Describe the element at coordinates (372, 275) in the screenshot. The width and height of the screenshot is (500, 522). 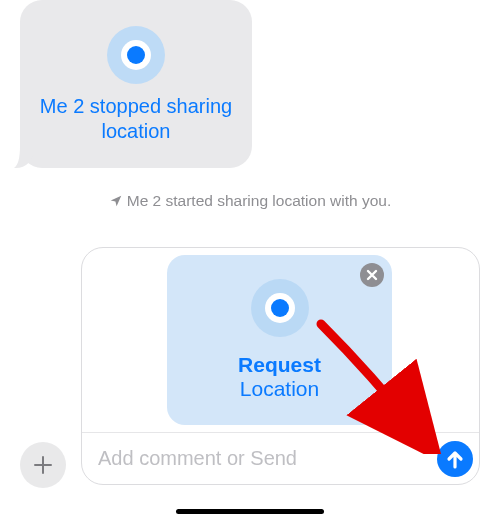
I see `remove-attachment-button` at that location.